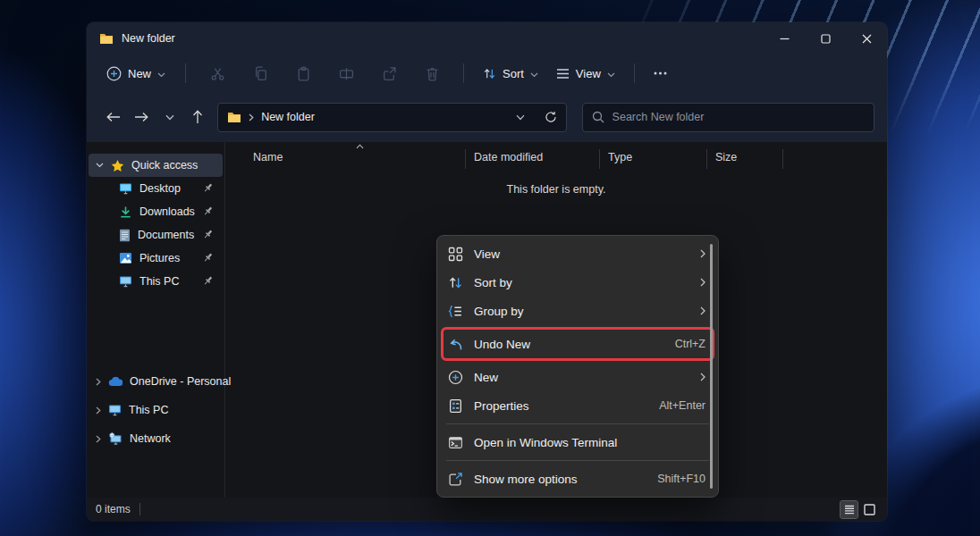  What do you see at coordinates (578, 406) in the screenshot?
I see `menu-item-properties: Properties Alt+Enter` at bounding box center [578, 406].